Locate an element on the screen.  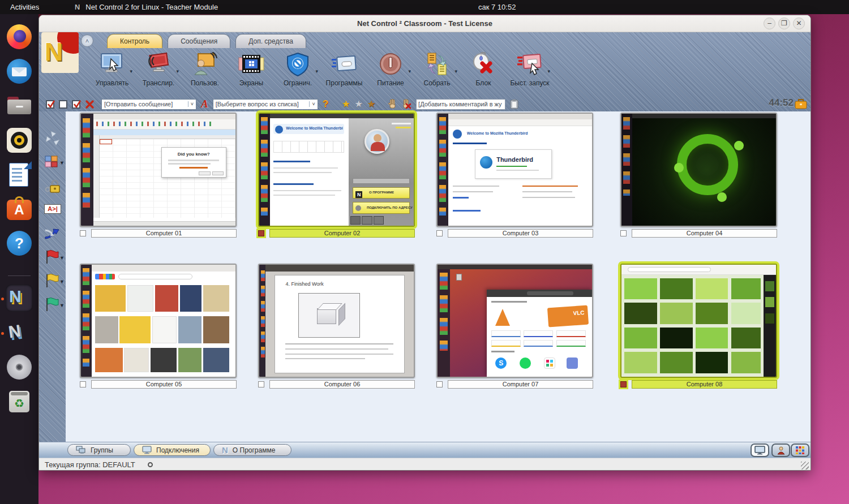
red-flag-icon is located at coordinates (53, 257).